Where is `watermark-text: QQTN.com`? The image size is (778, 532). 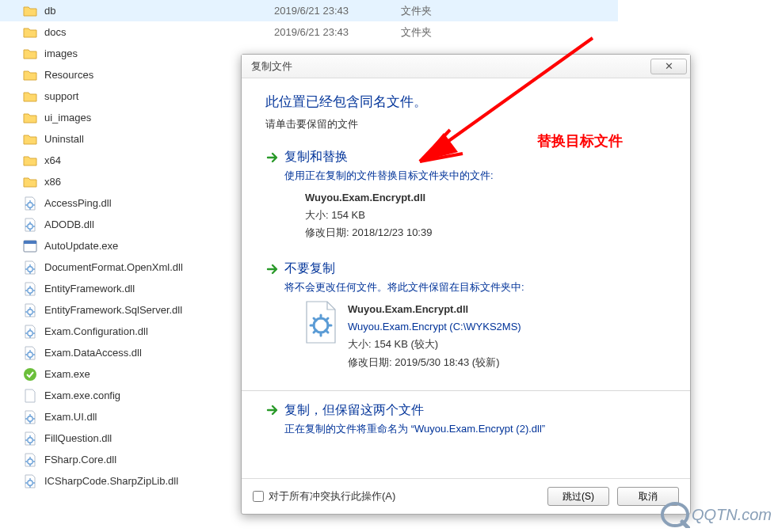 watermark-text: QQTN.com is located at coordinates (732, 515).